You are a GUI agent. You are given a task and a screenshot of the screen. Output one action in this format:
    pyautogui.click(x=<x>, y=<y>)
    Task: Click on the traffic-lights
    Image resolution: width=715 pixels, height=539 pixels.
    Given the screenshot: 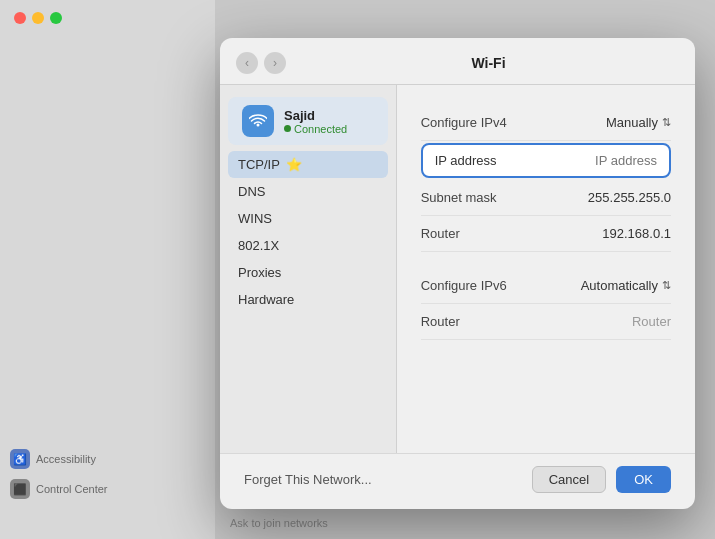 What is the action you would take?
    pyautogui.click(x=38, y=18)
    